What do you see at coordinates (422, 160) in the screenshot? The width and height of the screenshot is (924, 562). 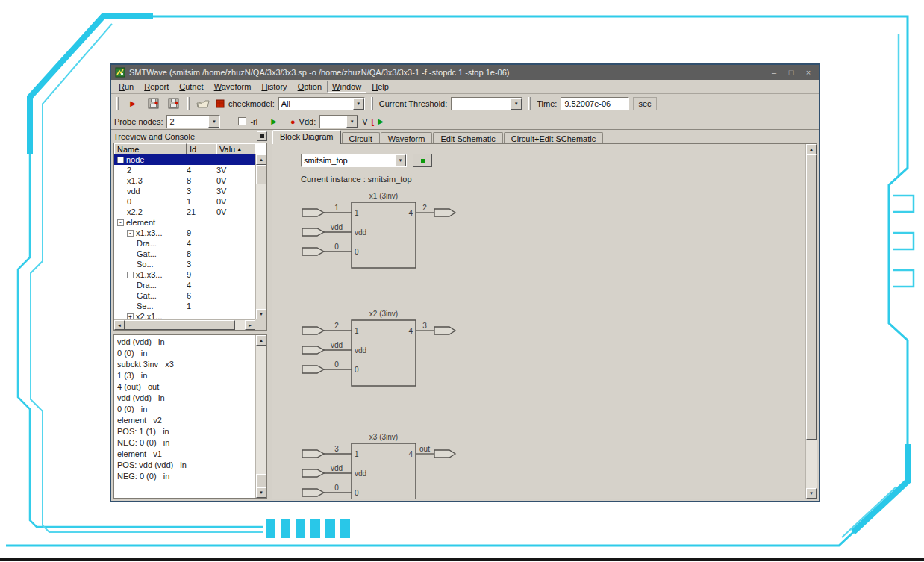 I see `instance-go-button` at bounding box center [422, 160].